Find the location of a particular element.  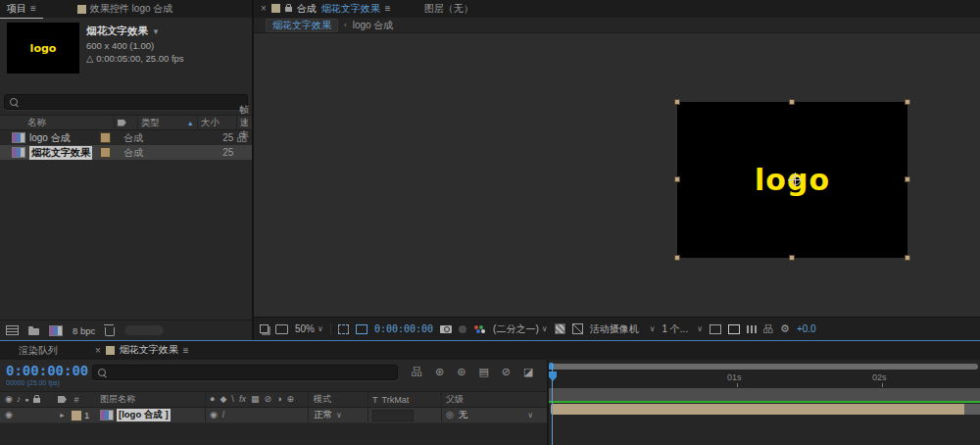

breadcrumb-current: 烟花文字效果 is located at coordinates (302, 25).